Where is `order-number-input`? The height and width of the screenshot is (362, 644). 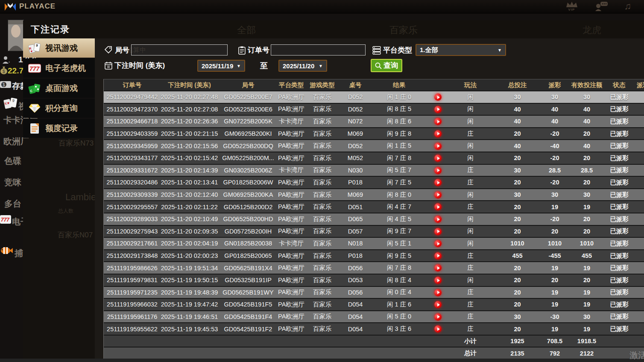 order-number-input is located at coordinates (318, 50).